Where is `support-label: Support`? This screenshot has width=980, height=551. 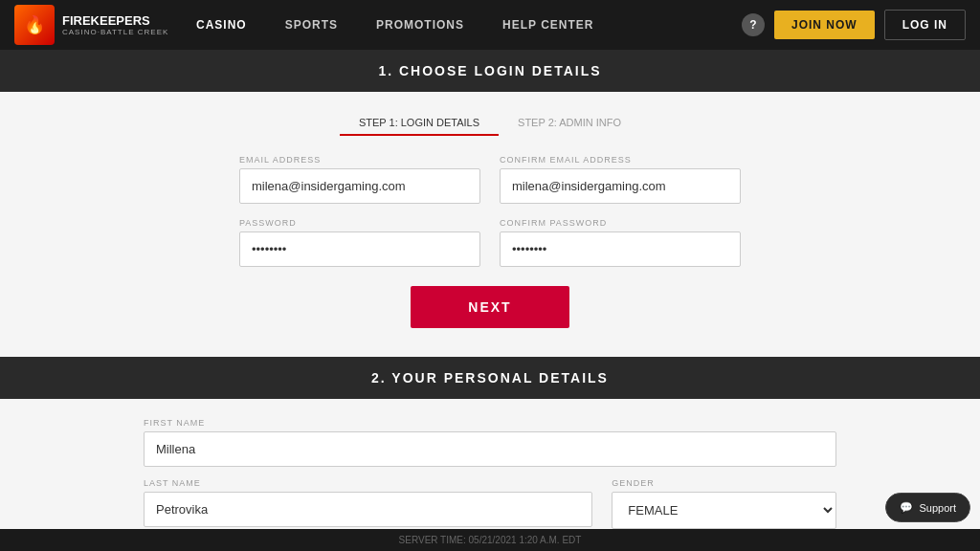 support-label: Support is located at coordinates (938, 508).